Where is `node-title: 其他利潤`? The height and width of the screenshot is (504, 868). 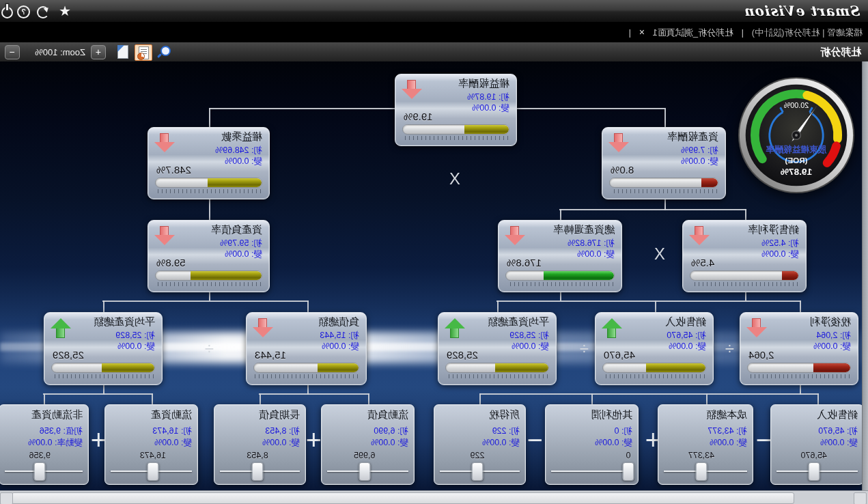
node-title: 其他利潤 is located at coordinates (612, 415).